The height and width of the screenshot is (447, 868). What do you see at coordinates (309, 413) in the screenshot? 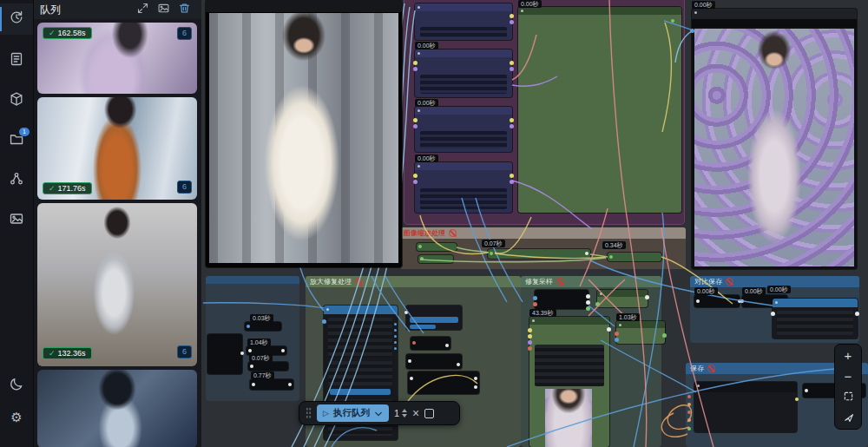
I see `drag-handle` at bounding box center [309, 413].